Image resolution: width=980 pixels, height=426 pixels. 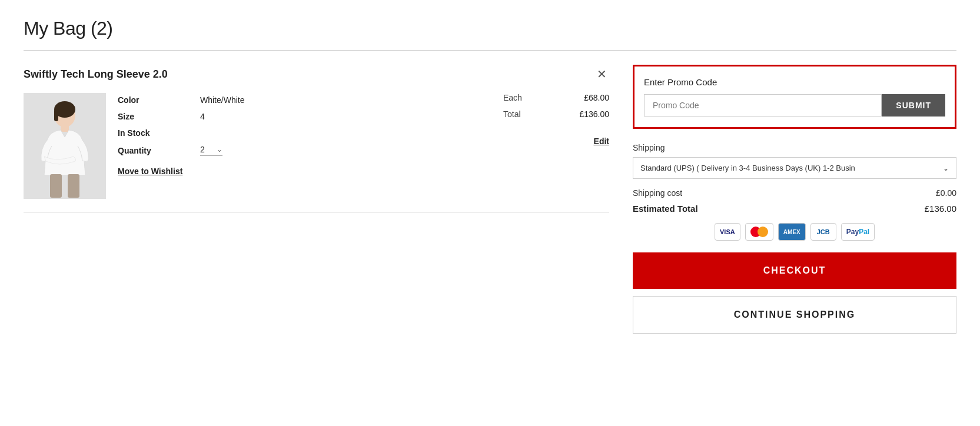 What do you see at coordinates (795, 208) in the screenshot?
I see `estimated-total-row: Estimated Total £136.00` at bounding box center [795, 208].